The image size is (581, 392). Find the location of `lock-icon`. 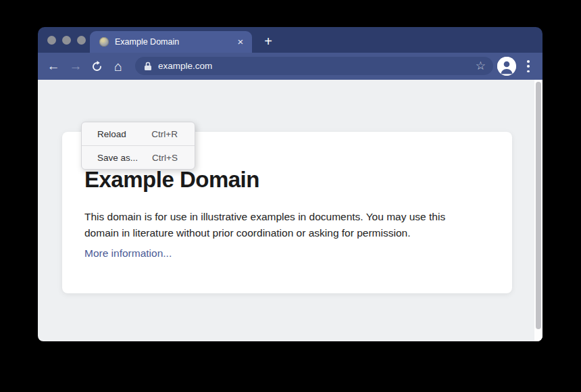

lock-icon is located at coordinates (148, 66).